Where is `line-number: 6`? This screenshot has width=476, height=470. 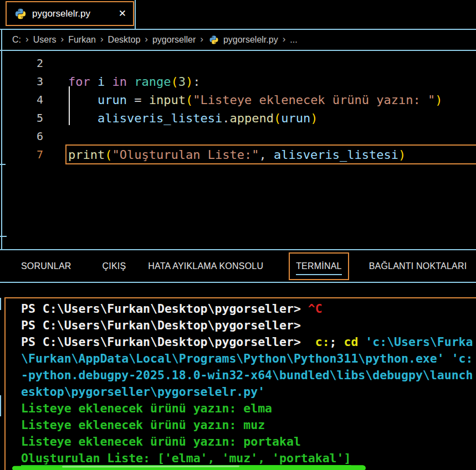
line-number: 6 is located at coordinates (22, 136).